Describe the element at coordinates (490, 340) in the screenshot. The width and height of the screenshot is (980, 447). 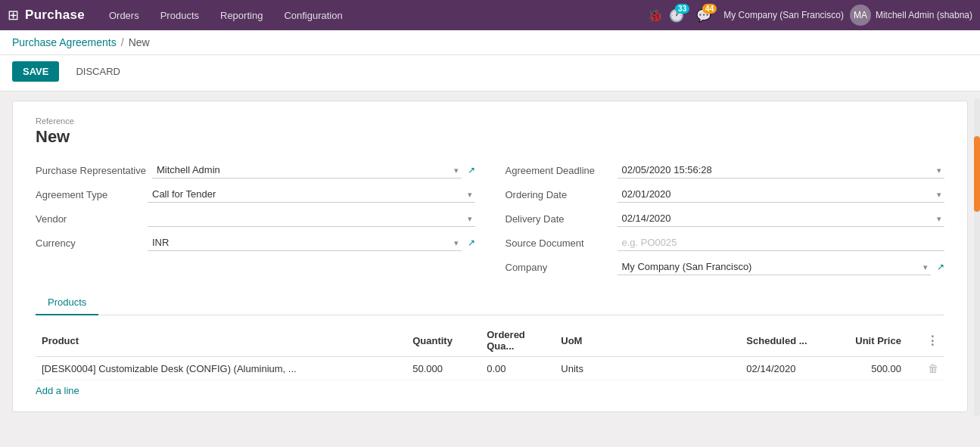
I see `table-header-row: Product Quantity Ordered Qua... UoM Sche…` at that location.